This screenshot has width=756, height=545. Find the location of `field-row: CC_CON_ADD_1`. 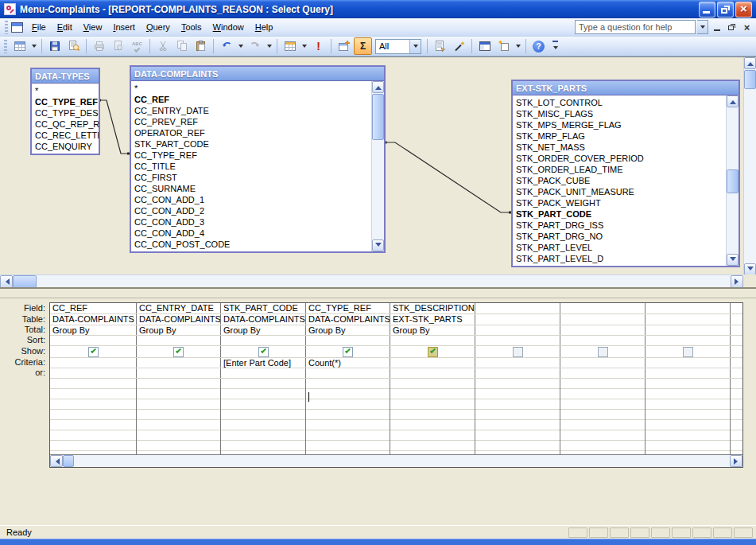

field-row: CC_CON_ADD_1 is located at coordinates (251, 200).